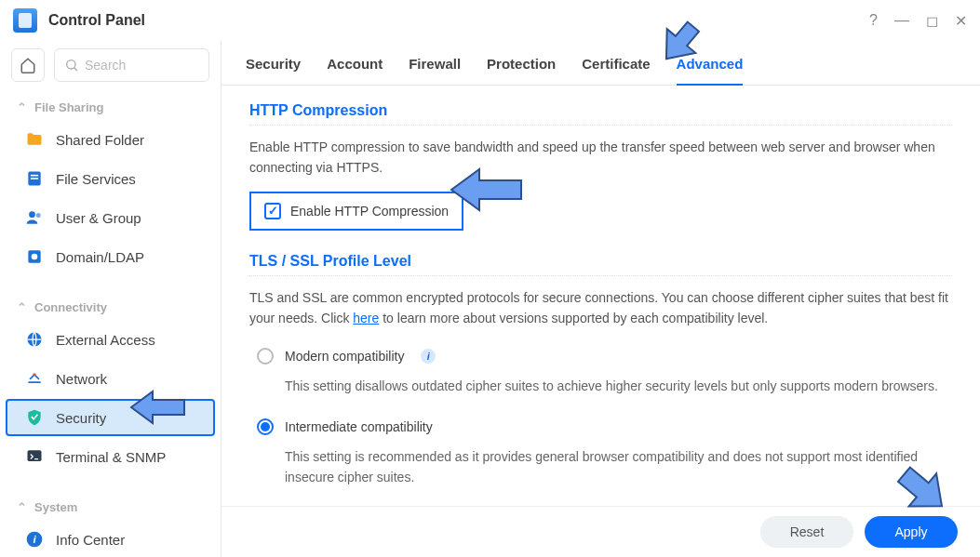  What do you see at coordinates (111, 458) in the screenshot?
I see `sidebar-item-label: Terminal & SNMP` at bounding box center [111, 458].